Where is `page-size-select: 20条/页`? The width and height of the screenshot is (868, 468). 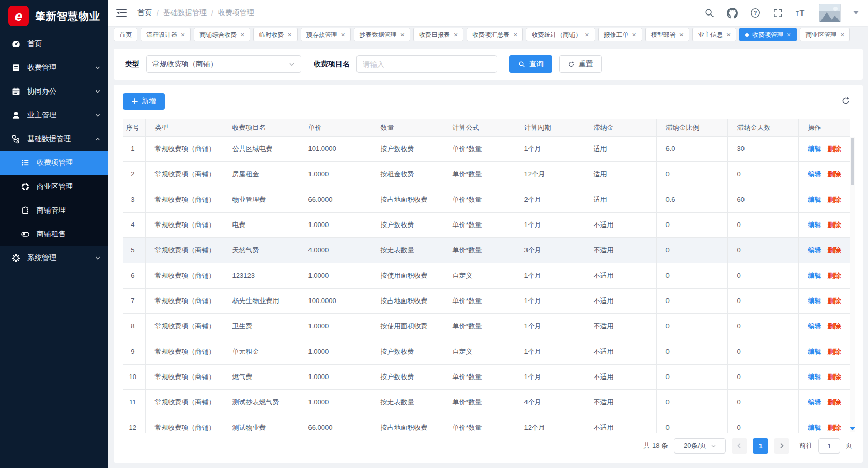 page-size-select: 20条/页 is located at coordinates (700, 446).